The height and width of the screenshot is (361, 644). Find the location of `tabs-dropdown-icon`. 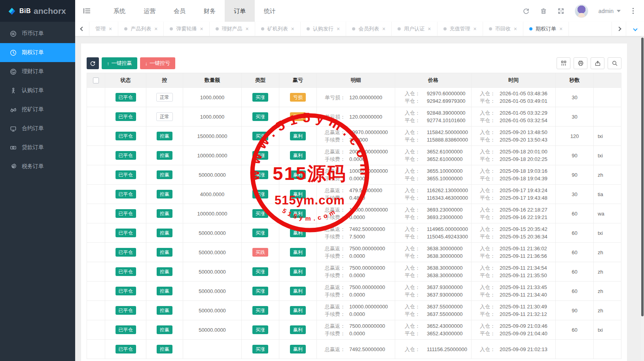

tabs-dropdown-icon is located at coordinates (635, 29).